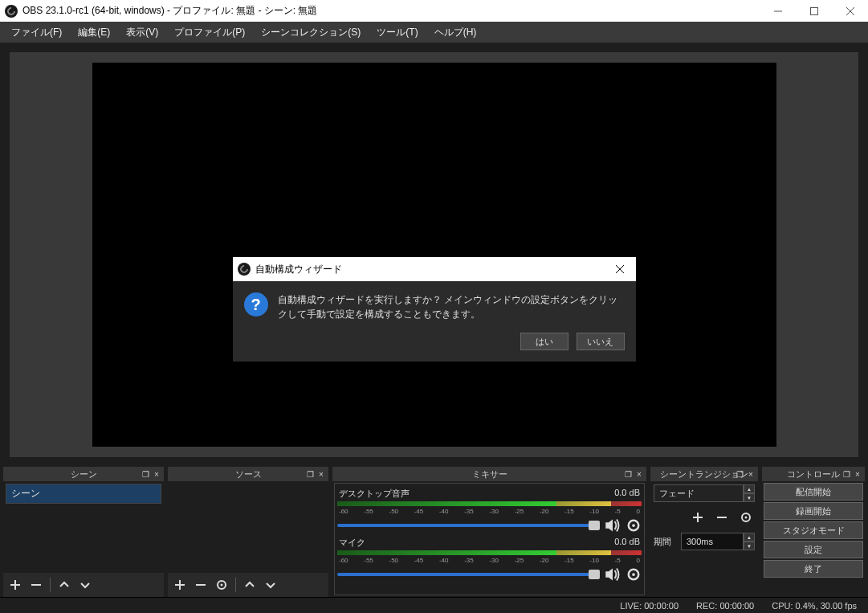 Image resolution: width=868 pixels, height=613 pixels. I want to click on dialog-close-button, so click(620, 269).